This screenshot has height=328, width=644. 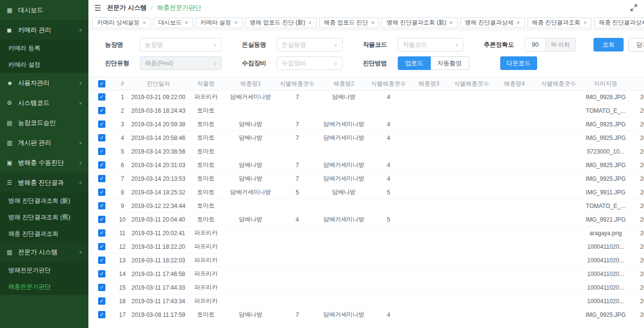 I want to click on sidebar-item-user-management: ☻사용자관리∨, so click(x=44, y=83).